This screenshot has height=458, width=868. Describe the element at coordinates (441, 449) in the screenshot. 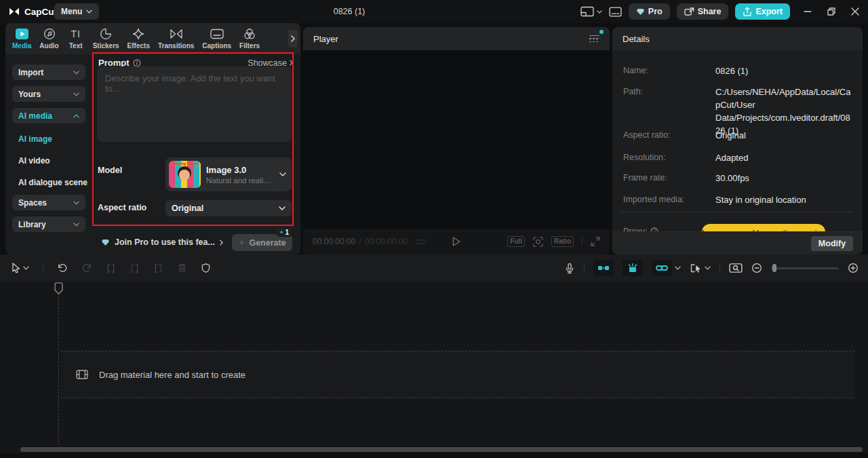

I see `horizontal-scrollbar` at that location.